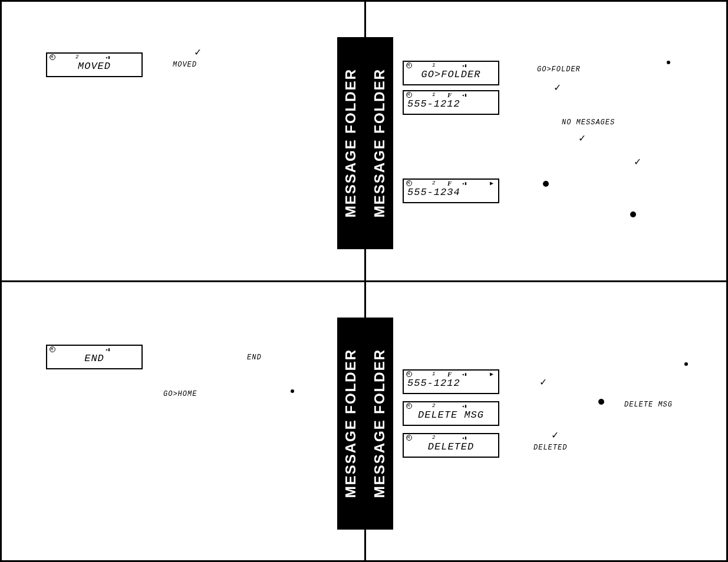 This screenshot has width=728, height=562. Describe the element at coordinates (559, 70) in the screenshot. I see `caption-gofolder: GO>FOLDER` at that location.